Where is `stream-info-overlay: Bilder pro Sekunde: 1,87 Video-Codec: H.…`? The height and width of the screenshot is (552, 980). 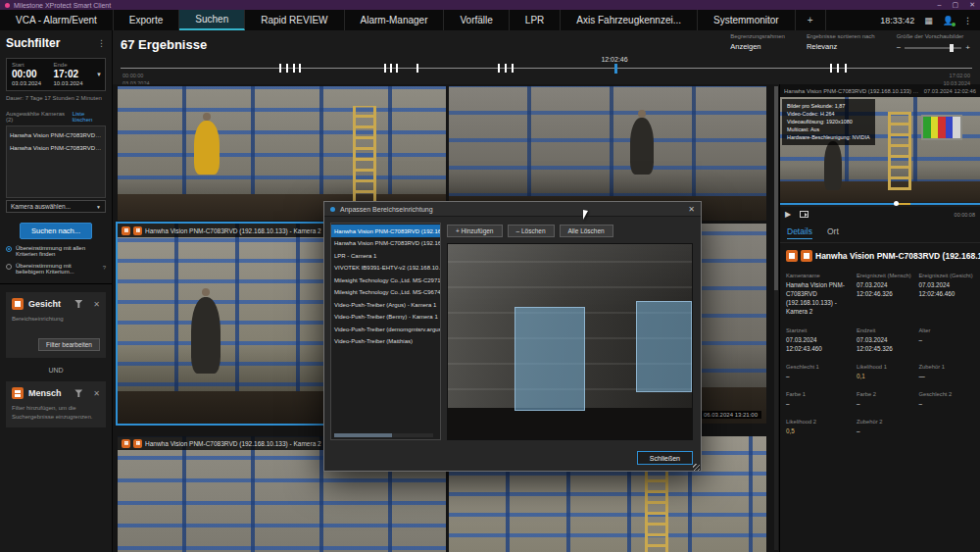
stream-info-overlay: Bilder pro Sekunde: 1,87 Video-Codec: H.… is located at coordinates (829, 122).